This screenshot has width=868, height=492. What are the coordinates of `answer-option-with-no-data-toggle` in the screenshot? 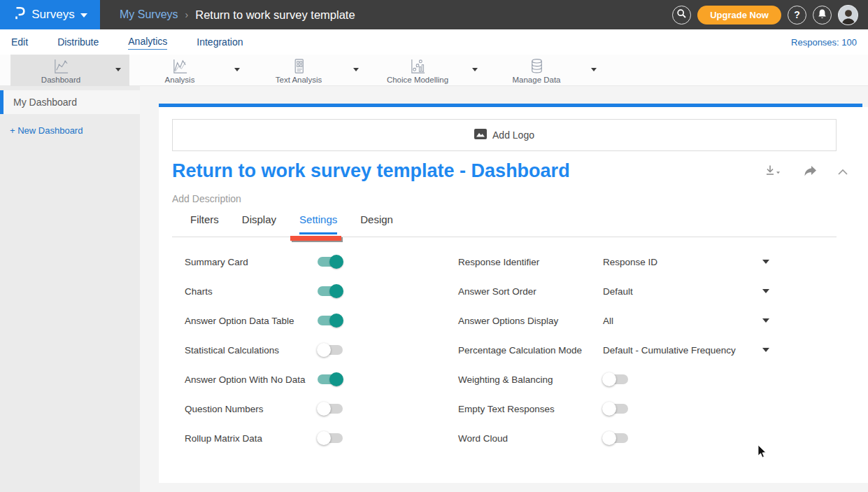 It's located at (330, 379).